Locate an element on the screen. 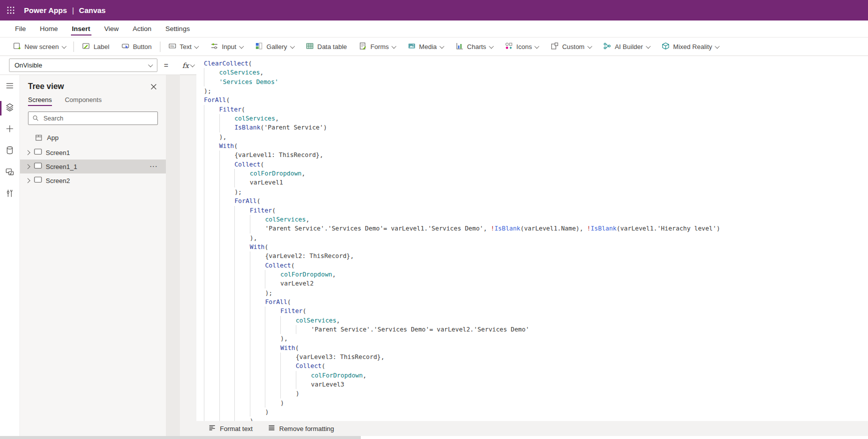 The image size is (868, 439). code-line: ); is located at coordinates (536, 192).